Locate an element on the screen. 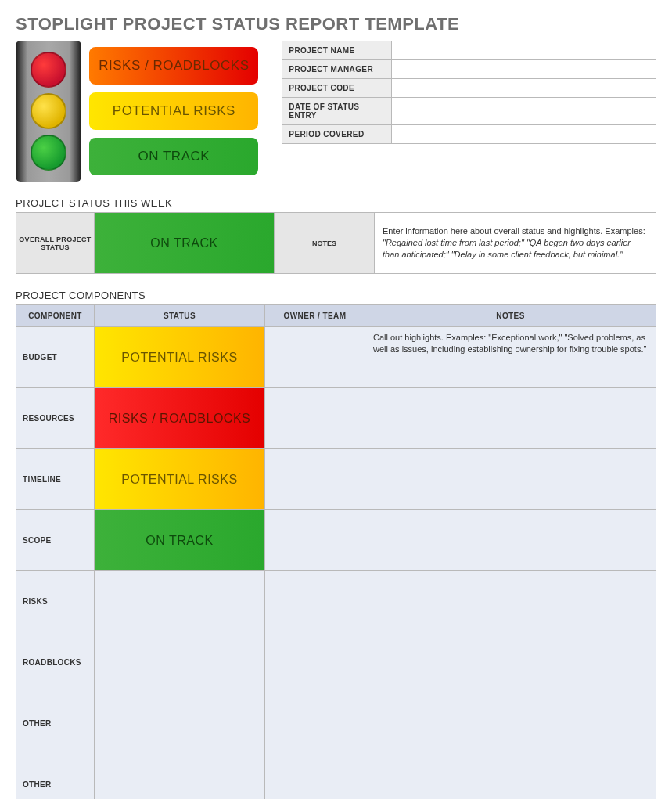  section-components-heading: PROJECT COMPONENTS is located at coordinates (336, 296).